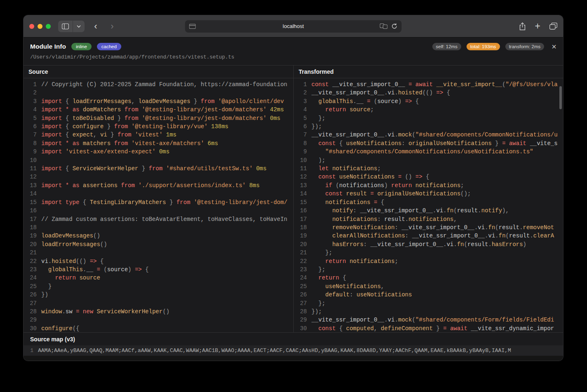 The image size is (587, 392). What do you see at coordinates (48, 26) in the screenshot?
I see `zoom-window-button` at bounding box center [48, 26].